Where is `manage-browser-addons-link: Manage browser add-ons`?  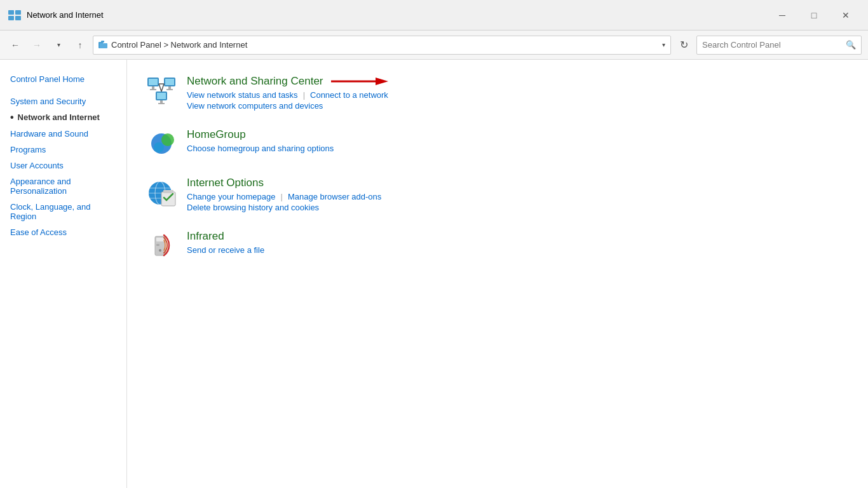
manage-browser-addons-link: Manage browser add-ons is located at coordinates (334, 197).